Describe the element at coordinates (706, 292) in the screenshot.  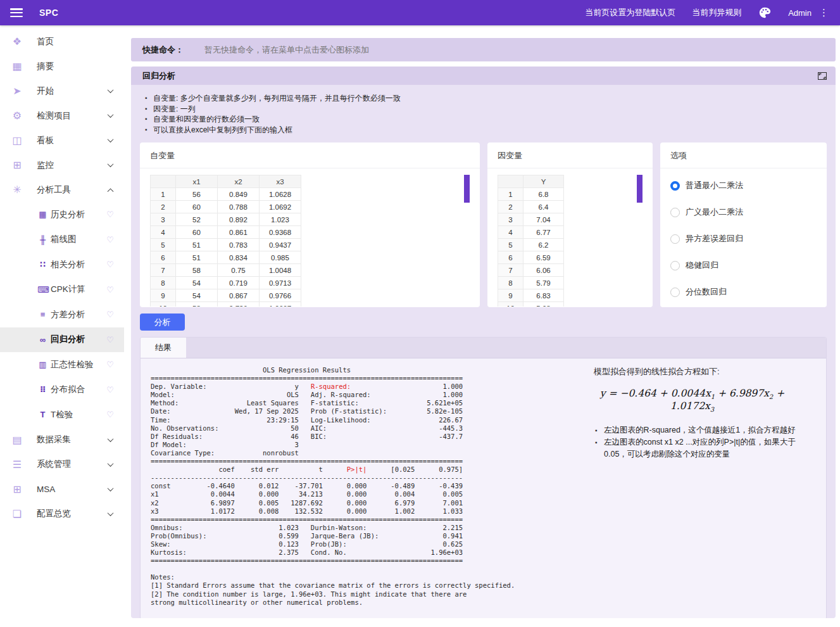
I see `option-label: 分位数回归` at that location.